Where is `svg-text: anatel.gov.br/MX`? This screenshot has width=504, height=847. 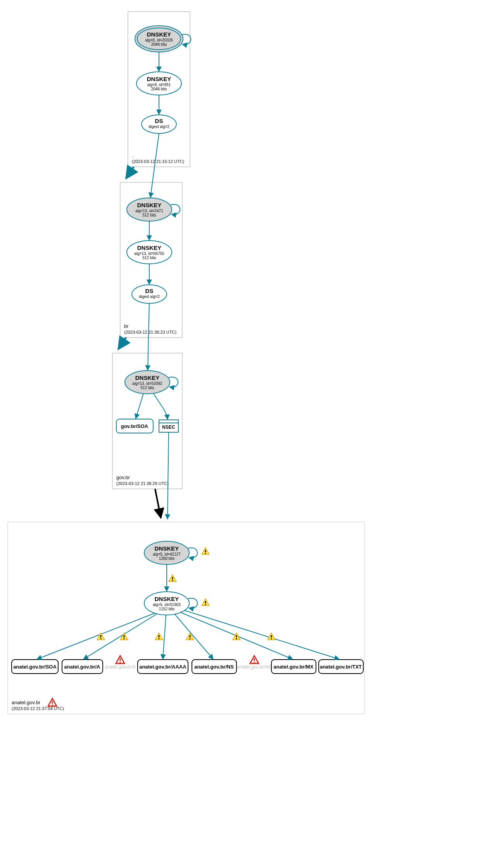 svg-text: anatel.gov.br/MX is located at coordinates (293, 667).